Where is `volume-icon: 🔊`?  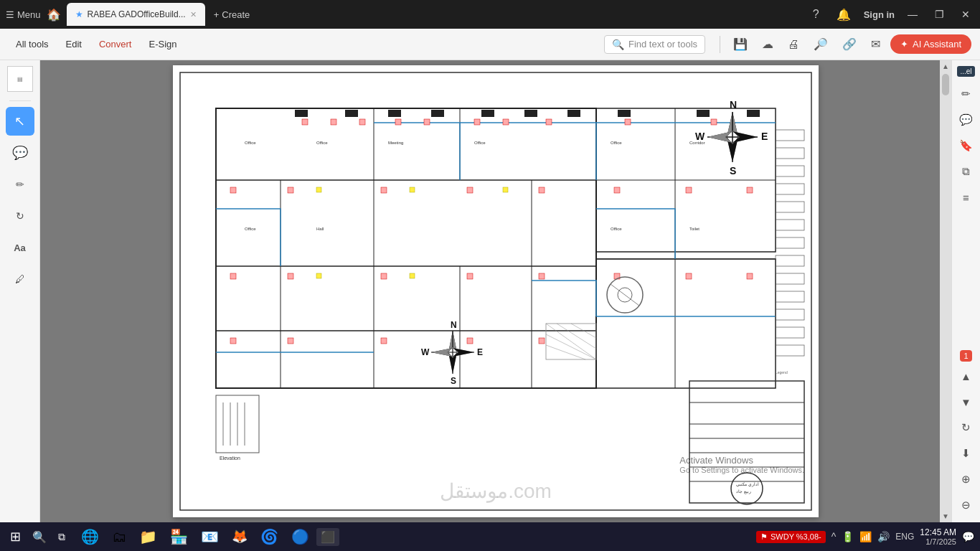
volume-icon: 🔊 is located at coordinates (884, 537).